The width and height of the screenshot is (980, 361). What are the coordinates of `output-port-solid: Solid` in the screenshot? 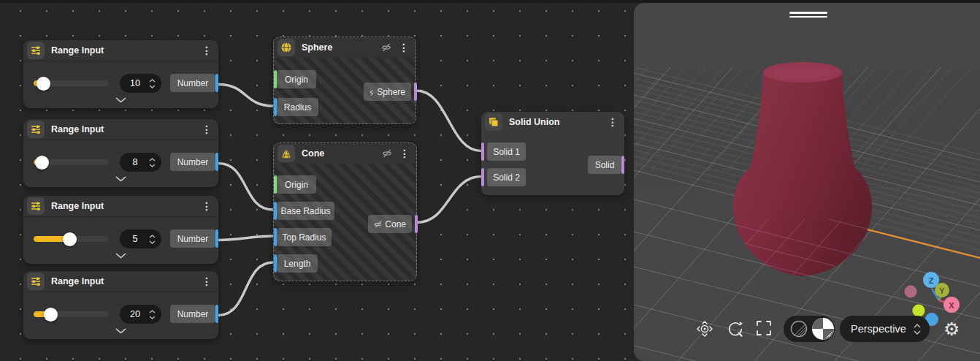 It's located at (605, 165).